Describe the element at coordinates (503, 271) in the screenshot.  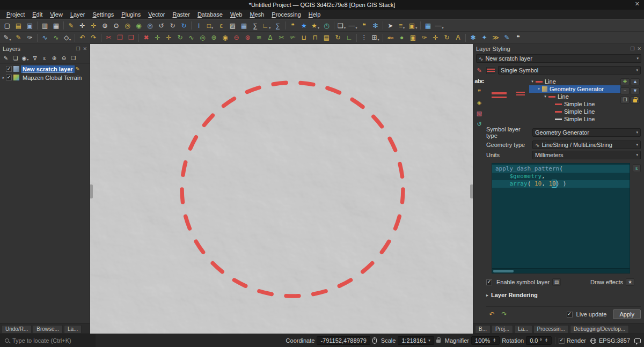
I see `scrollbar-handle` at that location.